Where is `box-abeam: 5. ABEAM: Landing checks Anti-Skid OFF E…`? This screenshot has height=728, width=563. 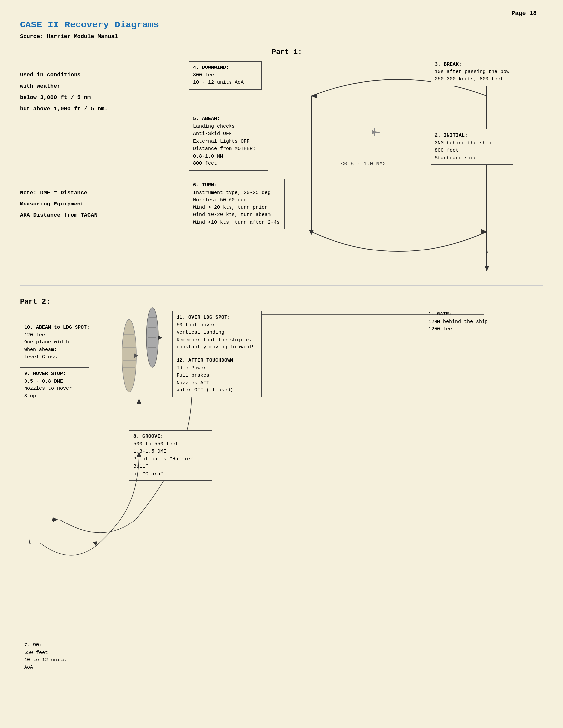 box-abeam: 5. ABEAM: Landing checks Anti-Skid OFF E… is located at coordinates (228, 142).